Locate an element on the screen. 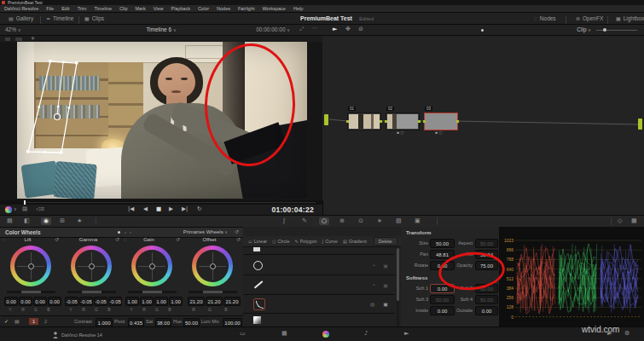 The width and height of the screenshot is (644, 341). qualifier-icon: ✎ is located at coordinates (305, 222).